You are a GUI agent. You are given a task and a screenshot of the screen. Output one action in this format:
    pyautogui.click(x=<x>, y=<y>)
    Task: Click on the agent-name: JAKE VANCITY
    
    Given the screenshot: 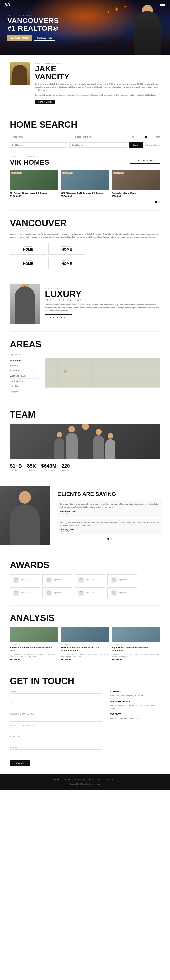 What is the action you would take?
    pyautogui.click(x=98, y=73)
    